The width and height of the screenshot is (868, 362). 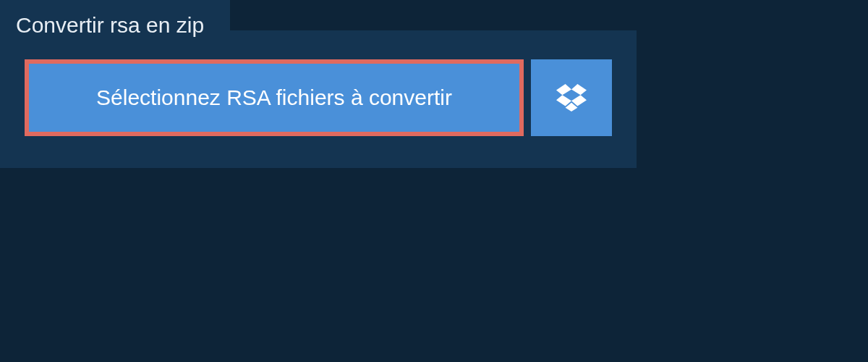 What do you see at coordinates (274, 98) in the screenshot?
I see `select-files-label: Sélectionnez RSA fichiers à convertir` at bounding box center [274, 98].